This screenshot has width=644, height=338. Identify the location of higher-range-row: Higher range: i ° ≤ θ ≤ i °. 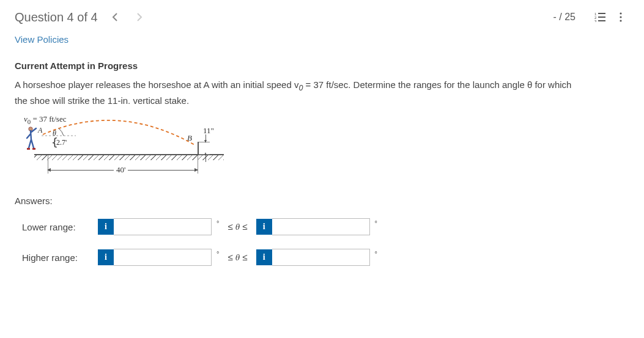
(322, 260).